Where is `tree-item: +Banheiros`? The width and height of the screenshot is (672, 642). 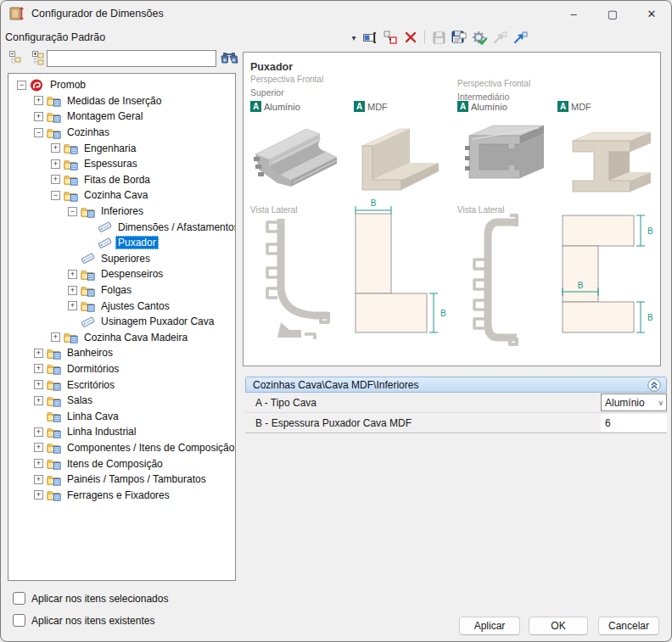
tree-item: +Banheiros is located at coordinates (122, 353).